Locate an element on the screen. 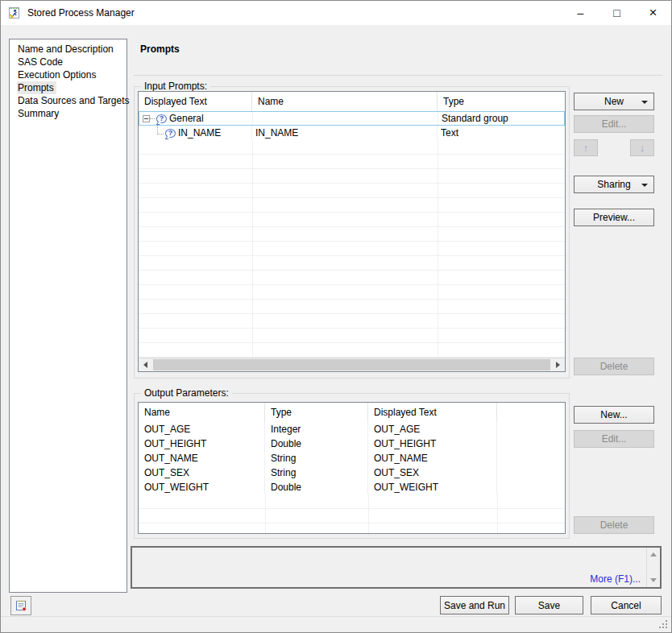 The width and height of the screenshot is (672, 633). tree-connector is located at coordinates (152, 119).